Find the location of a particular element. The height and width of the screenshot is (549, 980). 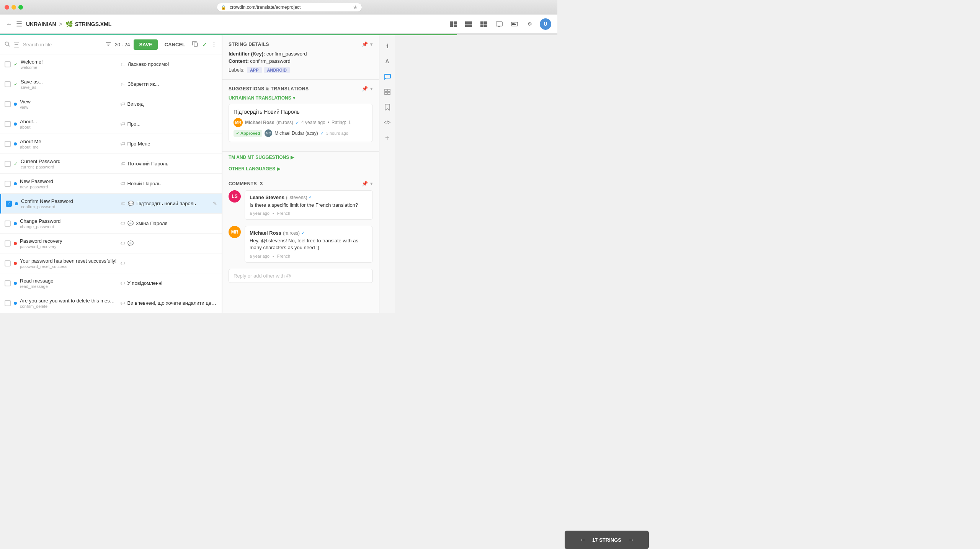

status-dot is located at coordinates (15, 124).